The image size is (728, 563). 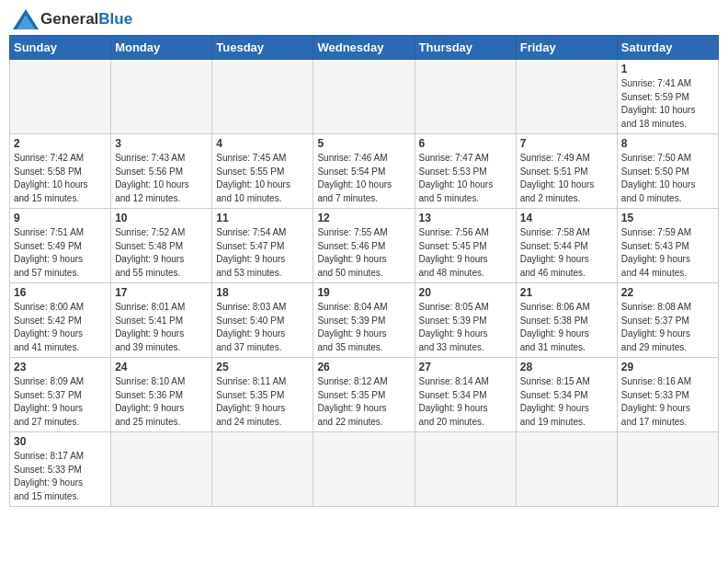 What do you see at coordinates (667, 402) in the screenshot?
I see `day-info: Sunrise: 8:16 AM Sunset: 5:33 PM Dayligh…` at bounding box center [667, 402].